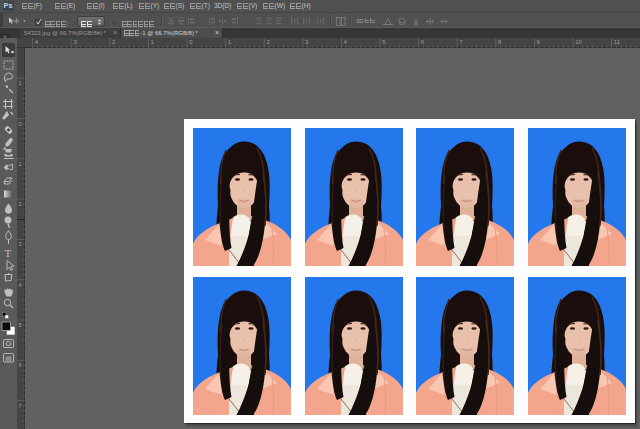  What do you see at coordinates (578, 42) in the screenshot?
I see `svg-text: 10` at bounding box center [578, 42].